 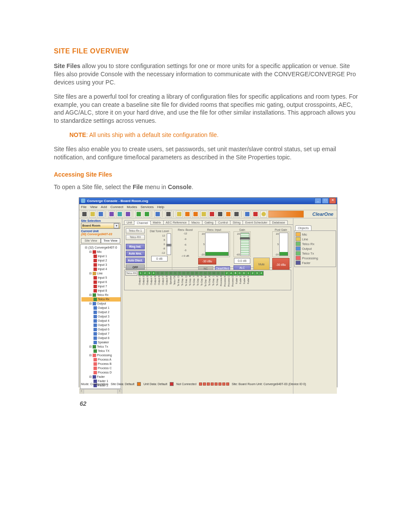 I want to click on close-button: ✕, so click(x=333, y=201).